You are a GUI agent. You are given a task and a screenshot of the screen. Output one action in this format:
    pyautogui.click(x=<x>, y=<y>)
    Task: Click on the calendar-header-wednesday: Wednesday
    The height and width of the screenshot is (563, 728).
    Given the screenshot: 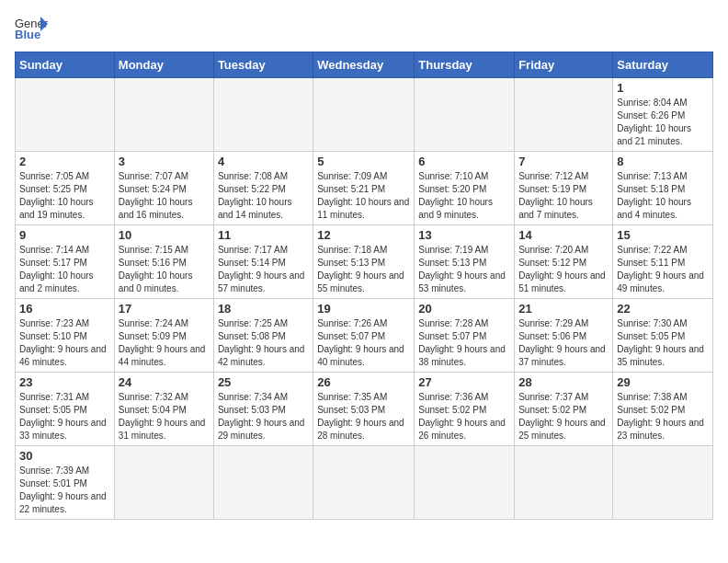 What is the action you would take?
    pyautogui.click(x=364, y=65)
    